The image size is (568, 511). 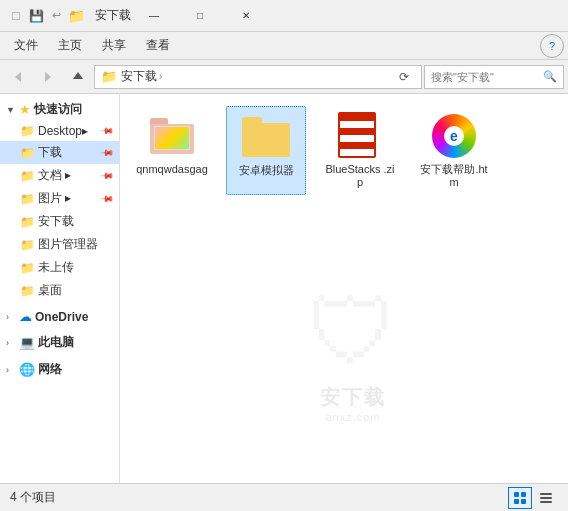 I want to click on menu-file: 文件, so click(x=26, y=46).